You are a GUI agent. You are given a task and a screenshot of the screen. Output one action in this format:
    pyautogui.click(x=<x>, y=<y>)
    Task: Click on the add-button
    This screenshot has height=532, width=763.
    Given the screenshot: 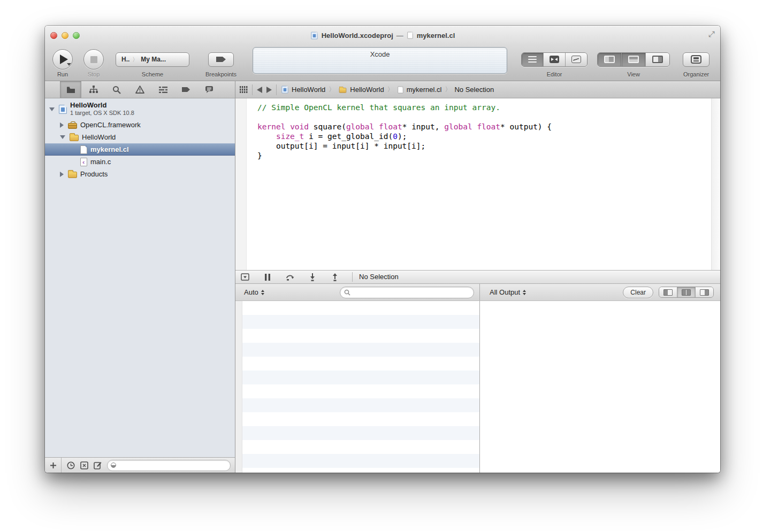 What is the action you would take?
    pyautogui.click(x=54, y=465)
    